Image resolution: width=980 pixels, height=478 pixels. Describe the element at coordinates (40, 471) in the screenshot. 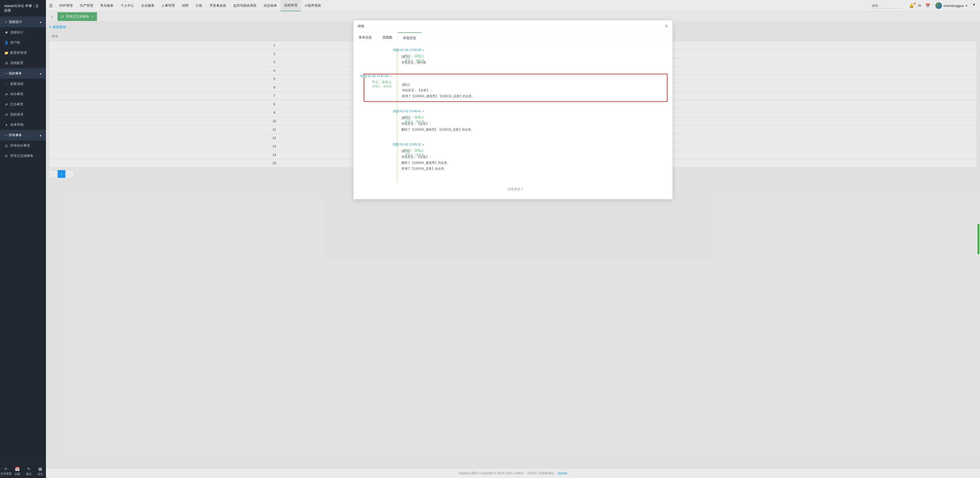

I see `sidebar-footer-item: ▦论坛` at that location.